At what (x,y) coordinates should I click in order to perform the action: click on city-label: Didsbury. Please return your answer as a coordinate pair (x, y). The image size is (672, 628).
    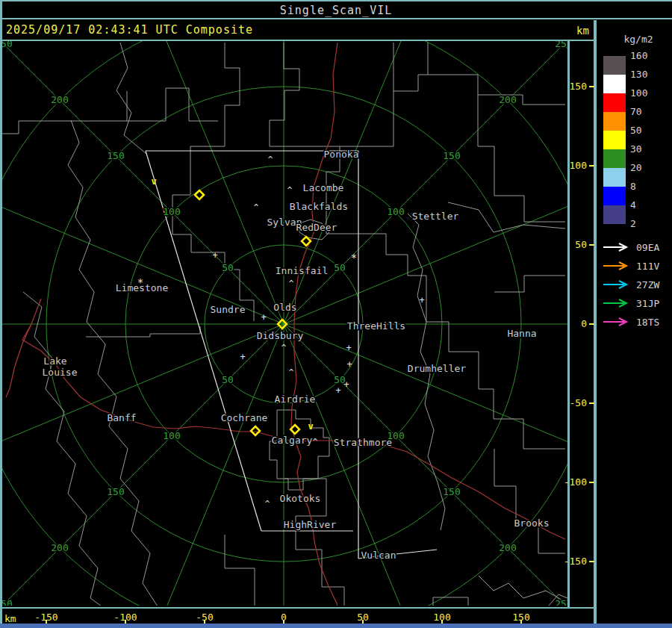
    Looking at the image, I should click on (281, 336).